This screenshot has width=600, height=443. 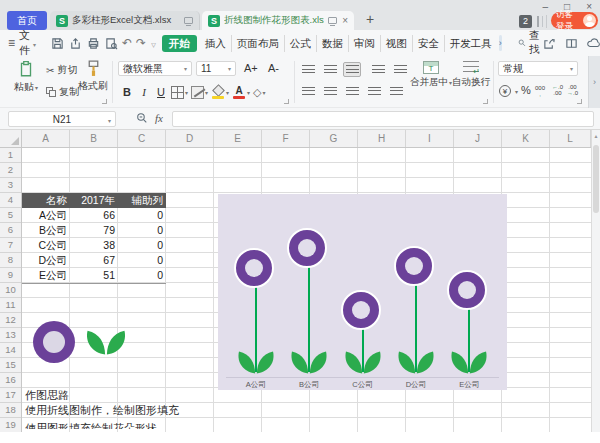 What do you see at coordinates (378, 70) in the screenshot?
I see `decrease-indent-button` at bounding box center [378, 70].